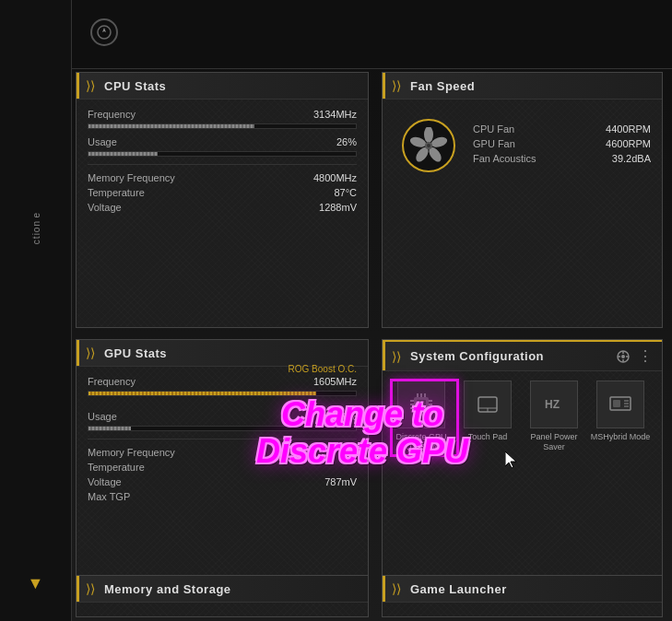  I want to click on cpu-temp-value: 87°C, so click(345, 193).